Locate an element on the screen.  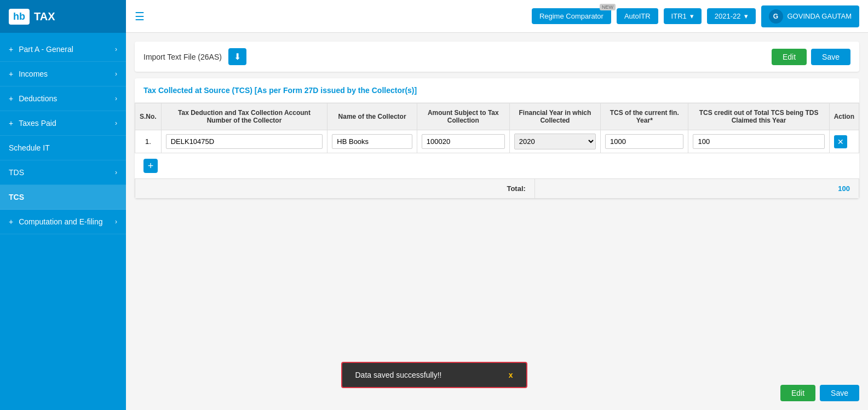
collector-name-input is located at coordinates (372, 141).